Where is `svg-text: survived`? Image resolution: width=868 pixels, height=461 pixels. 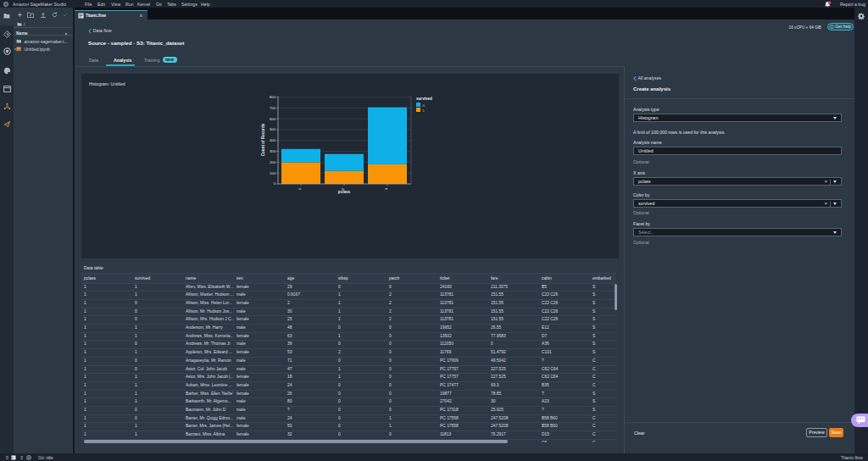
svg-text: survived is located at coordinates (424, 98).